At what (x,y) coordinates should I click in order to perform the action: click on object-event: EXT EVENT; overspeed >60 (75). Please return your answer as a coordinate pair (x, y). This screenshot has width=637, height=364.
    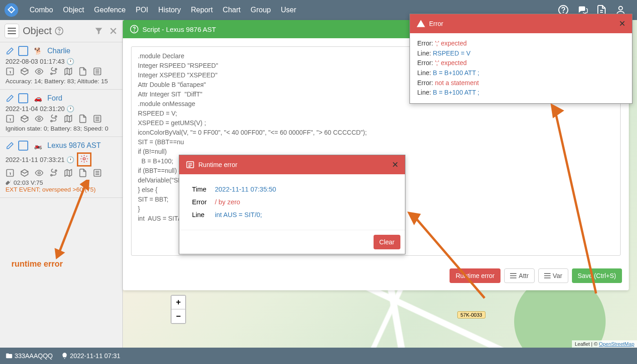
    Looking at the image, I should click on (61, 189).